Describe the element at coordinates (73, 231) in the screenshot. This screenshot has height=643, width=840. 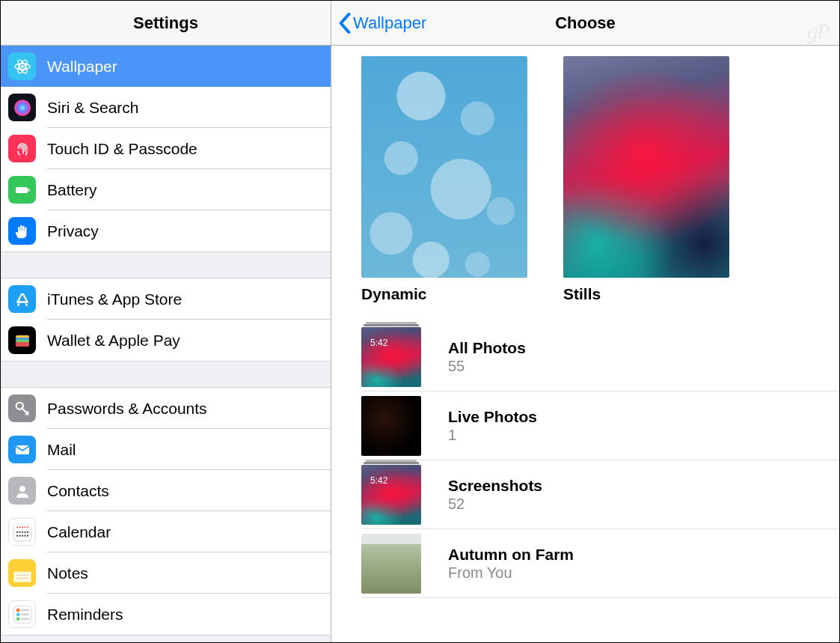
I see `sidebar-item-label: Privacy` at that location.